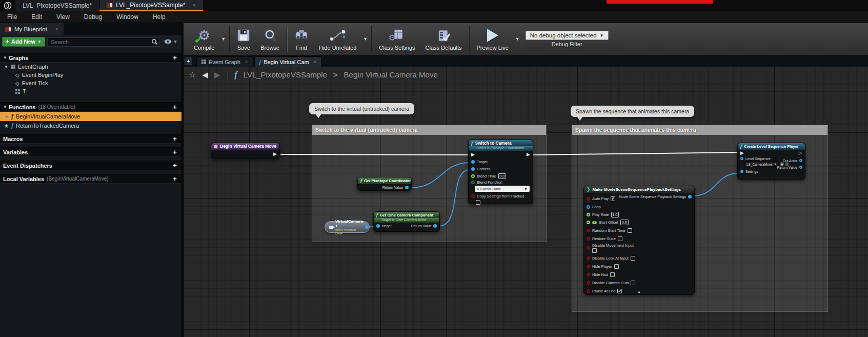 Image resolution: width=868 pixels, height=337 pixels. What do you see at coordinates (639, 240) in the screenshot?
I see `node-make-playback-settings: ❯ Make MovieSceneSequencePlaybackSetting…` at bounding box center [639, 240].